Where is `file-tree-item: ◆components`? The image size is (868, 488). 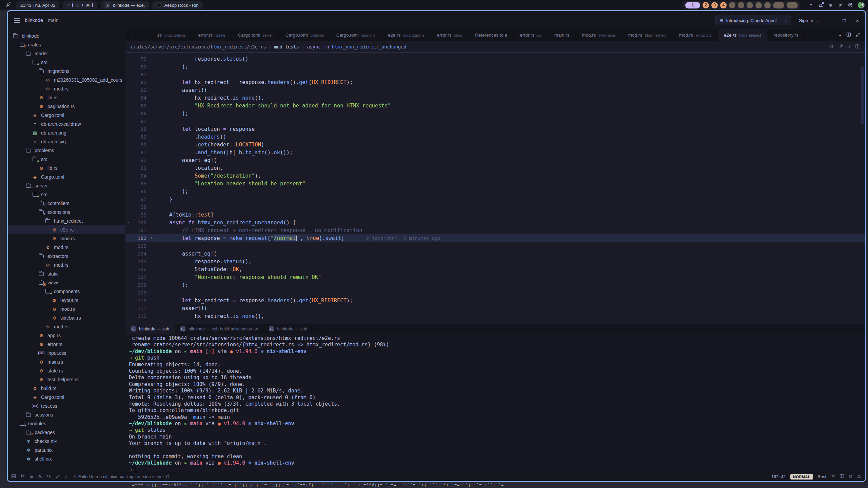 file-tree-item: ◆components is located at coordinates (66, 291).